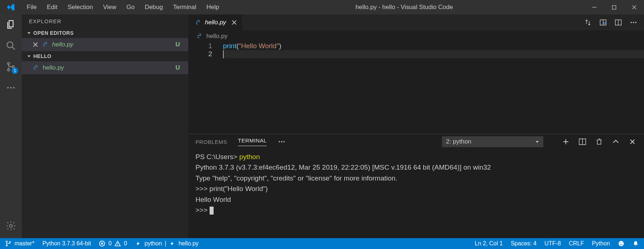 This screenshot has width=644, height=249. What do you see at coordinates (576, 244) in the screenshot?
I see `status-eol: CRLF` at bounding box center [576, 244].